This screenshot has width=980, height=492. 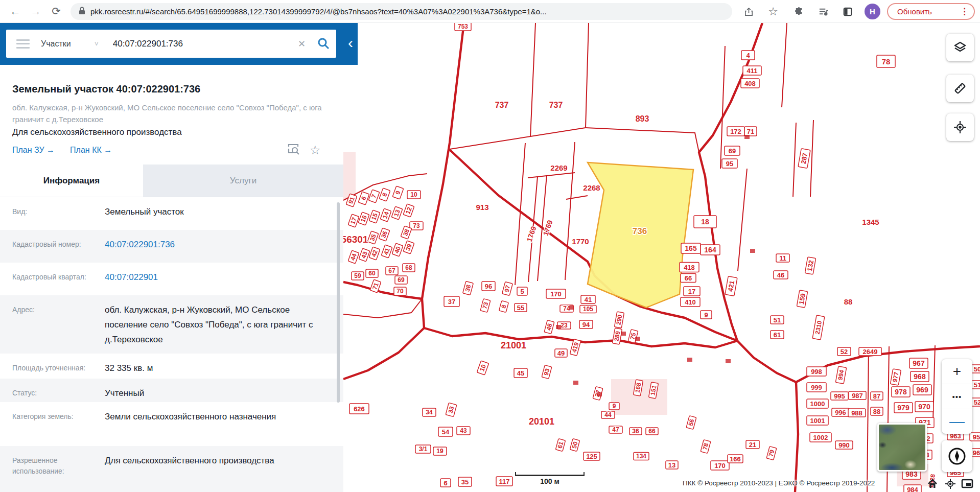 I want to click on parcel-label: 1345, so click(x=871, y=222).